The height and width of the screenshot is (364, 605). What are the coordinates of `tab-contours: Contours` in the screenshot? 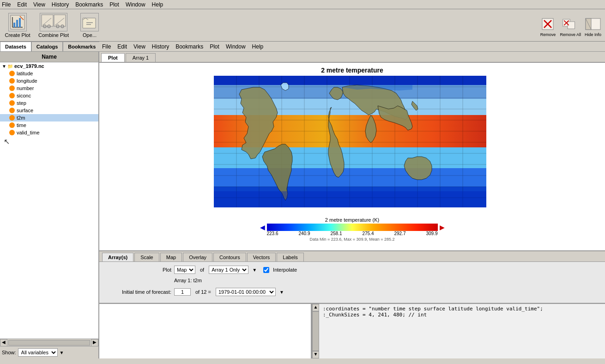 It's located at (230, 257).